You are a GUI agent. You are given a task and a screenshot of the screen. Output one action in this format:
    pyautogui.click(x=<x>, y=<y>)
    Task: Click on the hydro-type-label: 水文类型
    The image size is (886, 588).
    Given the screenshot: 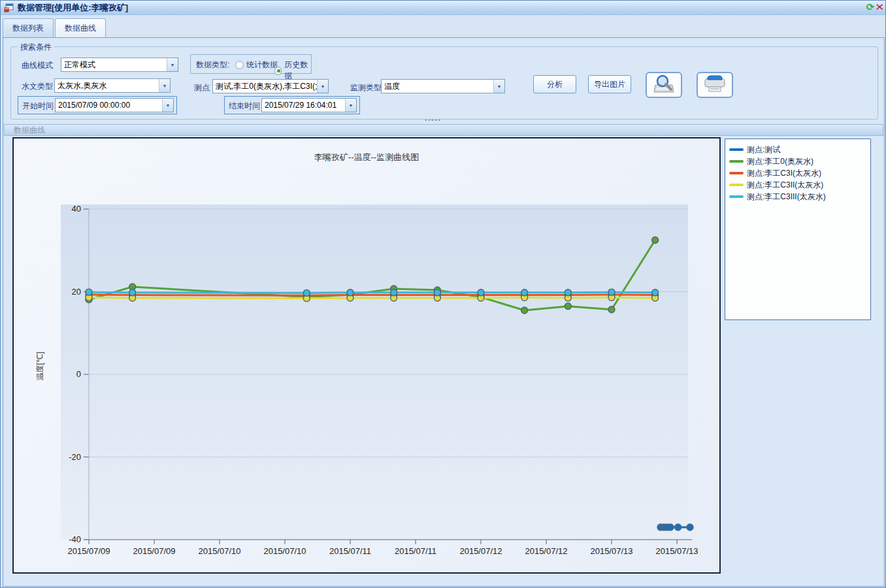 What is the action you would take?
    pyautogui.click(x=37, y=86)
    